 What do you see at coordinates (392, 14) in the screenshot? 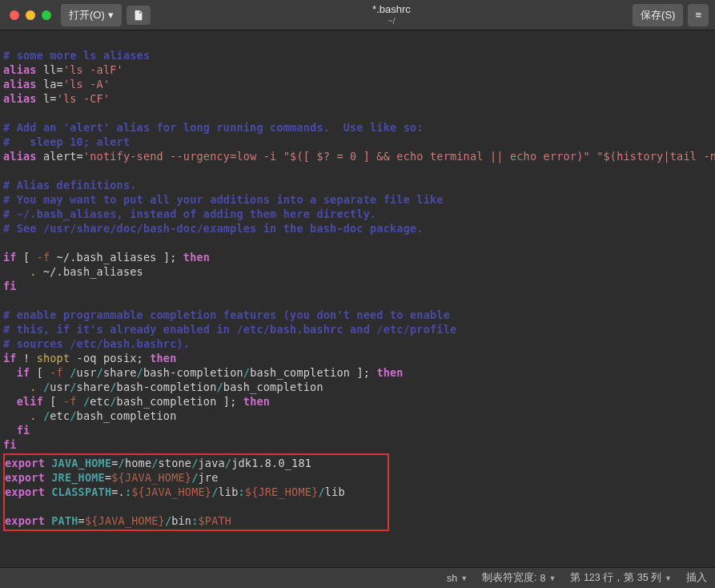
I see `title-area: *.bashrc ~/` at bounding box center [392, 14].